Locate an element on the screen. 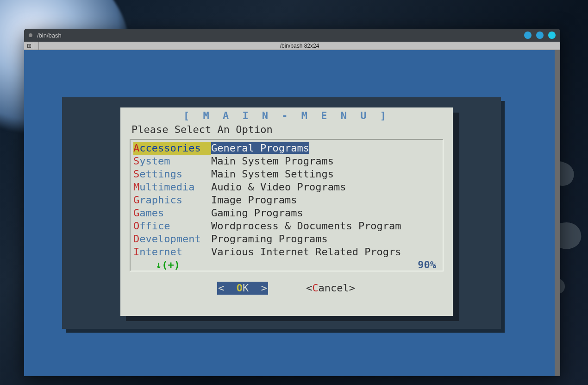 This screenshot has width=588, height=385. dialog-prompt: Please Select An Option is located at coordinates (288, 130).